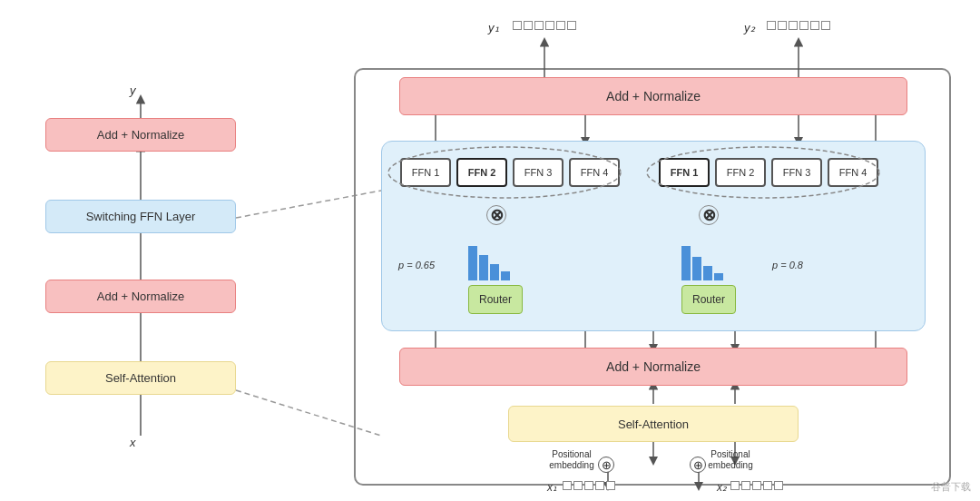  What do you see at coordinates (416, 265) in the screenshot?
I see `prob-left: p = 0.65` at bounding box center [416, 265].